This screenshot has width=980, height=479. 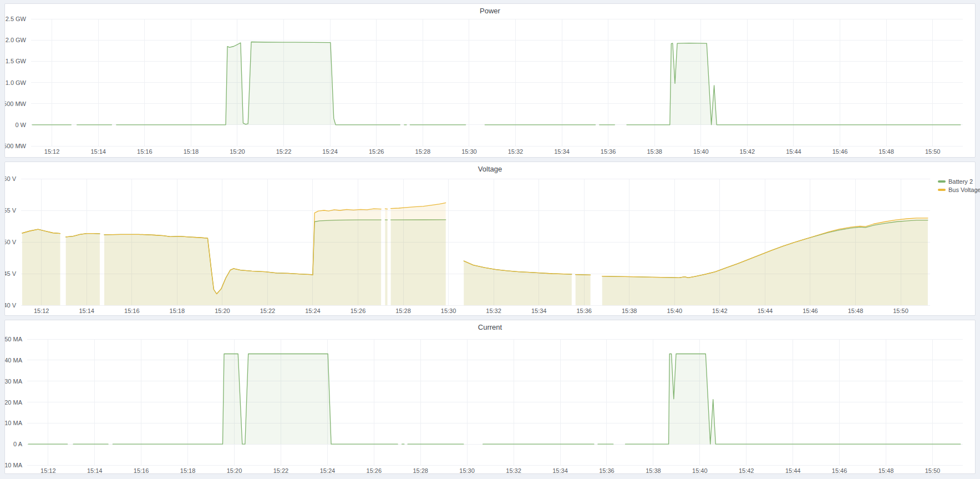 What do you see at coordinates (11, 274) in the screenshot?
I see `y-tick-label: 45 V` at bounding box center [11, 274].